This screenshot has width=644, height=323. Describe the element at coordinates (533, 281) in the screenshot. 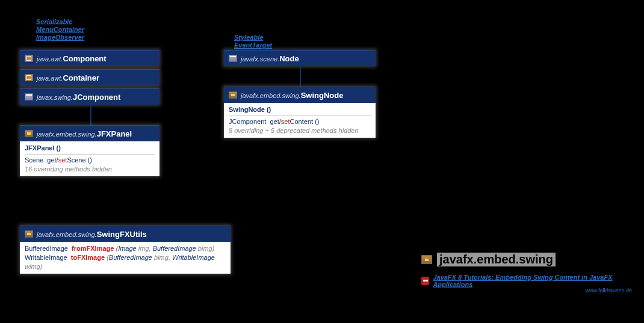

I see `tutorial-link-row: JavaFX 8 Tutorials: Embedding Swing Cont…` at that location.